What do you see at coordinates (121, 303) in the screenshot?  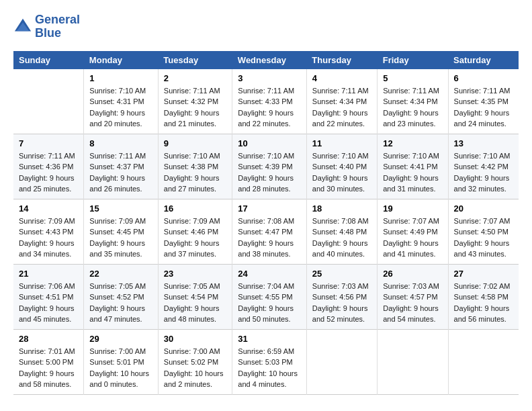 I see `day-info: Sunrise: 7:05 AM Sunset: 4:52 PM Dayligh…` at bounding box center [121, 303].